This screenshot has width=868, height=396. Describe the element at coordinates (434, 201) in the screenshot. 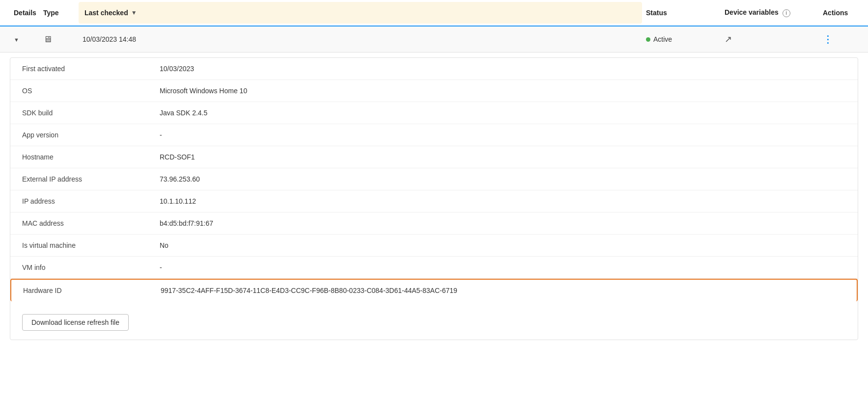

I see `detail-row: IP address10.1.10.112` at that location.